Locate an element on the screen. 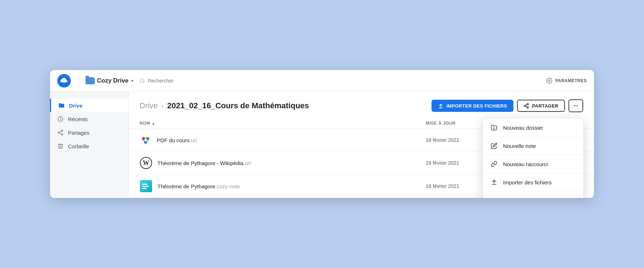 The height and width of the screenshot is (268, 644). search-input is located at coordinates (184, 81).